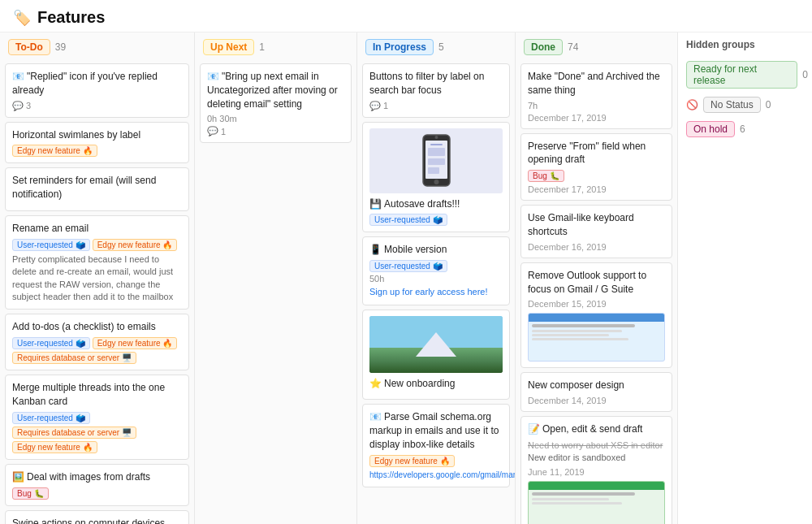  Describe the element at coordinates (97, 245) in the screenshot. I see `card-tags: User-requested 🗳️ Edgy new feature 🔥` at that location.